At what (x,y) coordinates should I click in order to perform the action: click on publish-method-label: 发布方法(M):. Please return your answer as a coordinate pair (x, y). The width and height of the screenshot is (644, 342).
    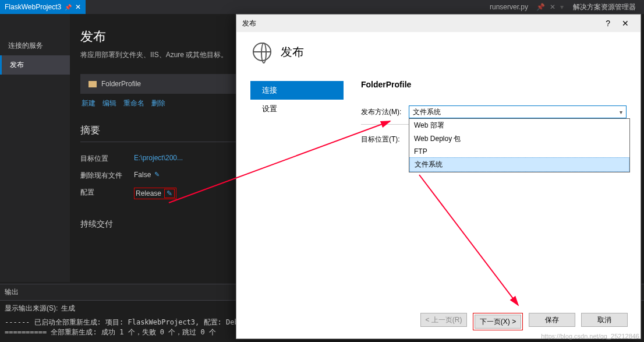
    Looking at the image, I should click on (385, 112).